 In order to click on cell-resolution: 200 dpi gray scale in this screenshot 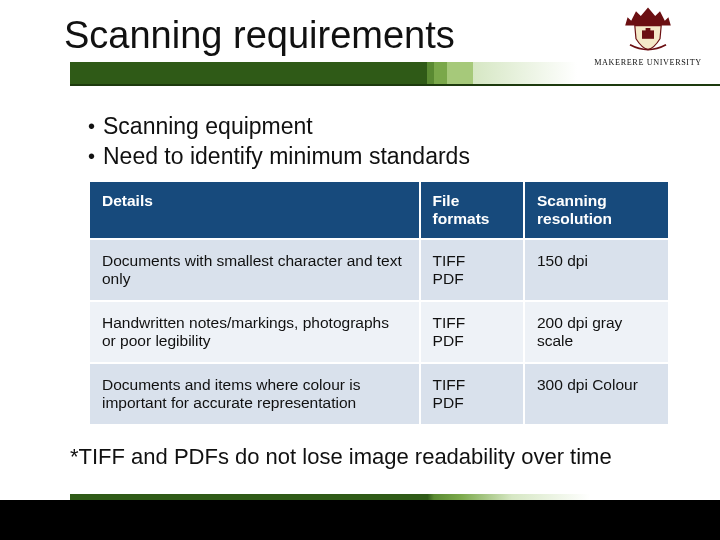, I will do `click(596, 332)`.